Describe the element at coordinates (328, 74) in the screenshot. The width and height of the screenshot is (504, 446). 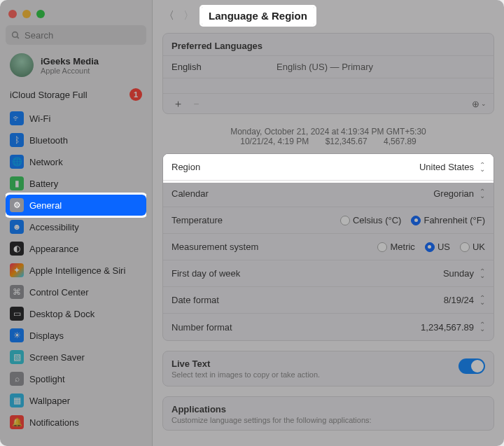
I see `preferred-languages-card: Preferred Languages English English (US)…` at that location.